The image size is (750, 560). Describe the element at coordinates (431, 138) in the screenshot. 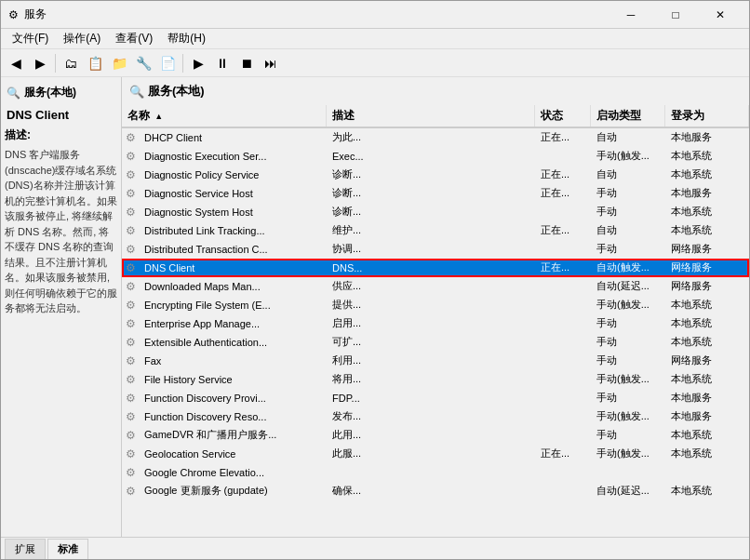

I see `row-desc: 为此...` at that location.